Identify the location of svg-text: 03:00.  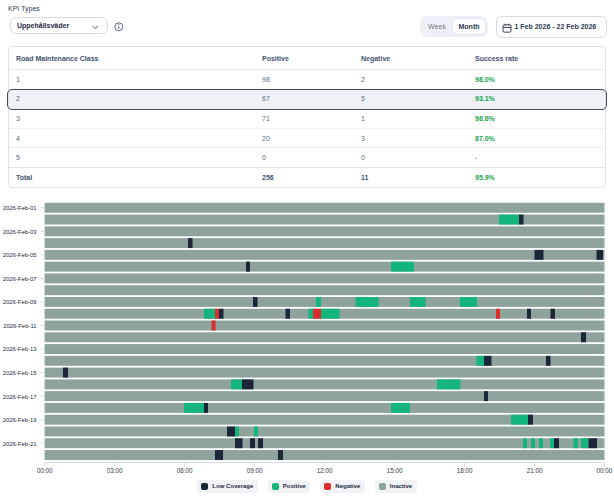
(115, 470).